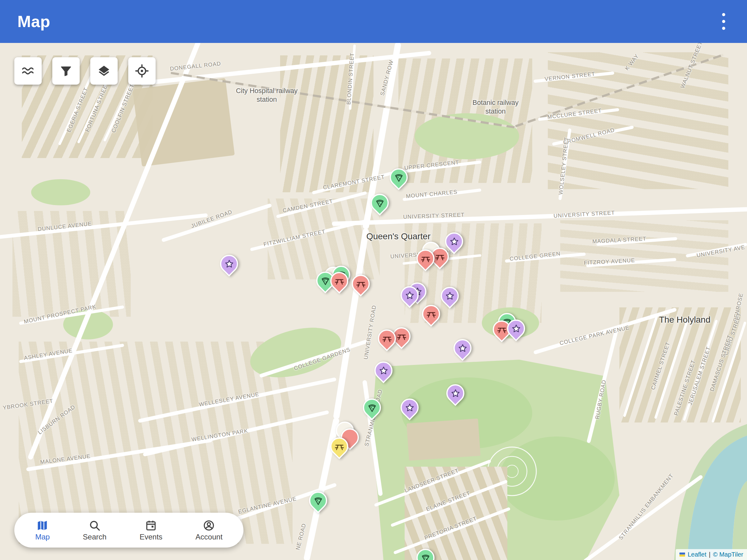 This screenshot has height=560, width=747. Describe the element at coordinates (697, 554) in the screenshot. I see `leaflet-link: Leaflet` at that location.